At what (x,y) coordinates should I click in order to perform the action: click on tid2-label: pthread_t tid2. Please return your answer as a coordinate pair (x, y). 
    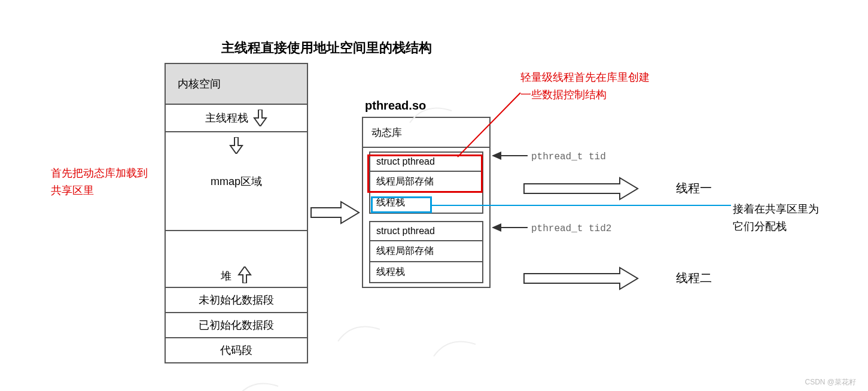
    Looking at the image, I should click on (571, 229).